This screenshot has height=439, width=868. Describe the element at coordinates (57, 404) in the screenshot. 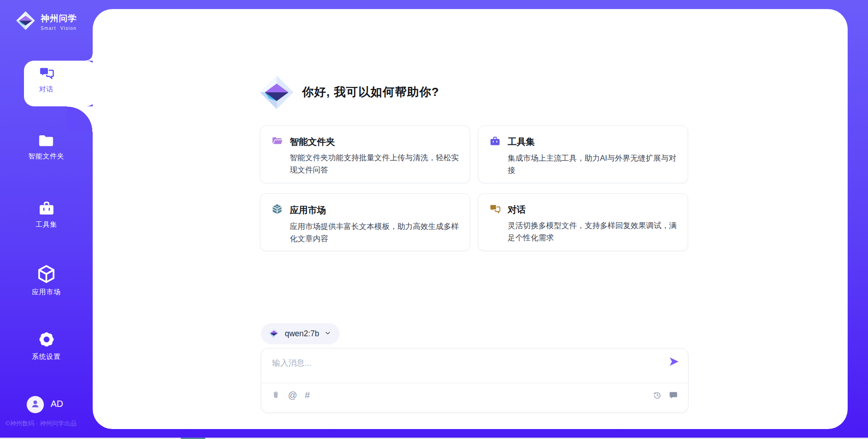

I see `user-initials: AD` at that location.